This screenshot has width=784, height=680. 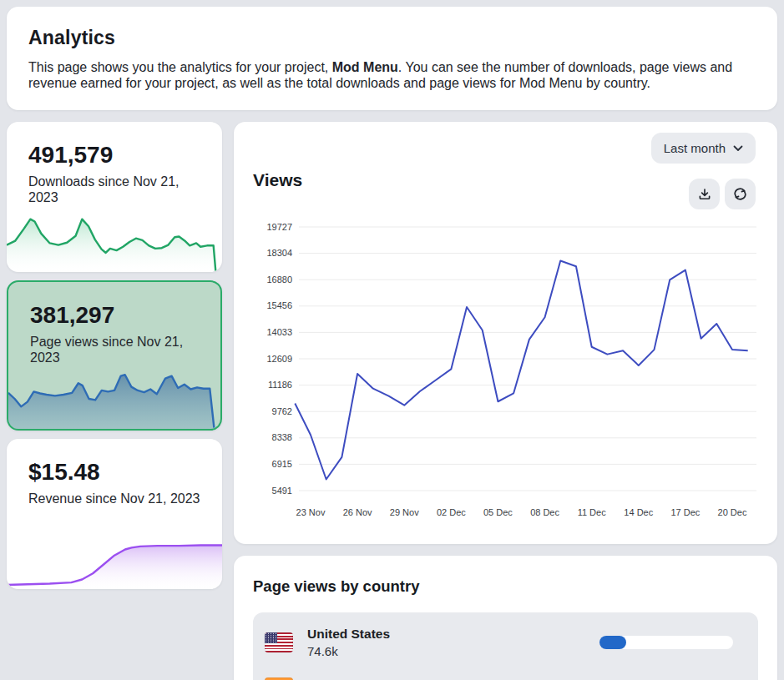 I want to click on download-icon, so click(x=705, y=194).